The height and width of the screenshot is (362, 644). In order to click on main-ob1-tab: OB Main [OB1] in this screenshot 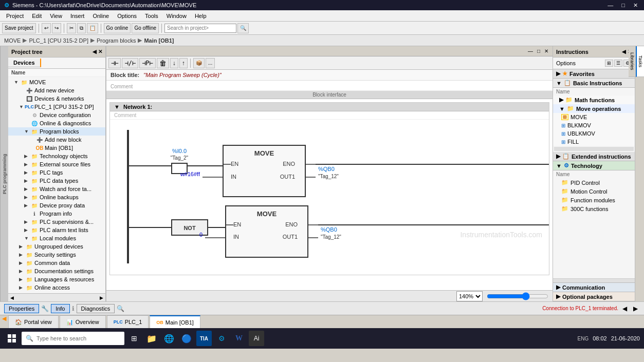, I will do `click(175, 321)`.